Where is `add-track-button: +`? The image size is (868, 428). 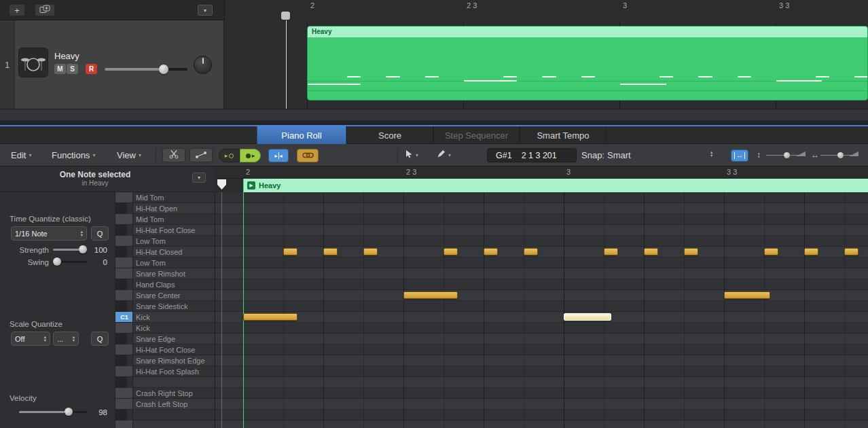 add-track-button: + is located at coordinates (17, 10).